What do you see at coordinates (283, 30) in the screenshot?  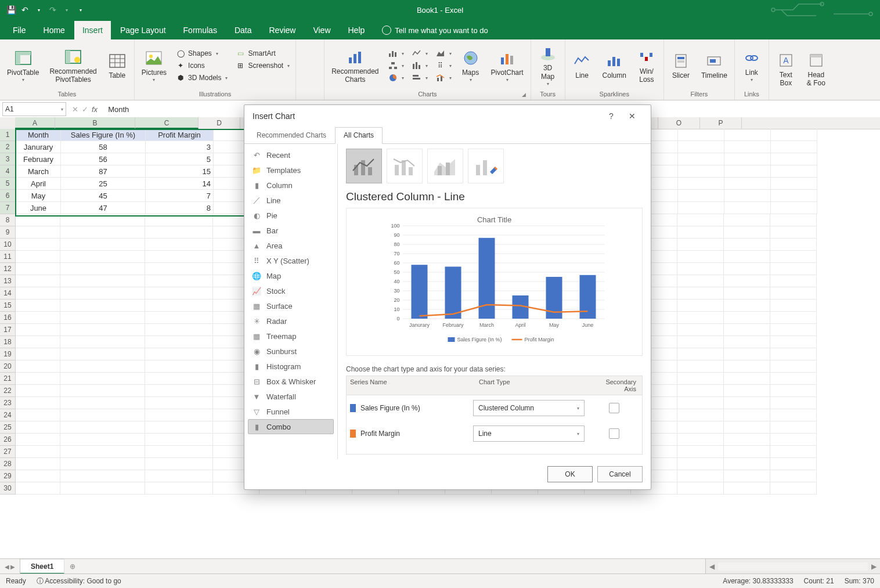 I see `tab-review: Review` at bounding box center [283, 30].